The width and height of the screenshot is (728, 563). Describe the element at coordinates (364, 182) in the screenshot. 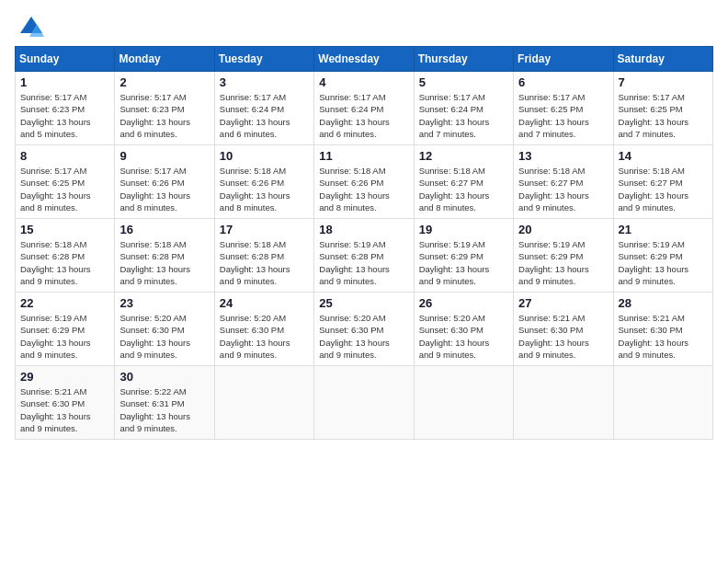

I see `calendar-row: 8 Sunrise: 5:17 AMSunset: 6:25 PMDayligh…` at that location.